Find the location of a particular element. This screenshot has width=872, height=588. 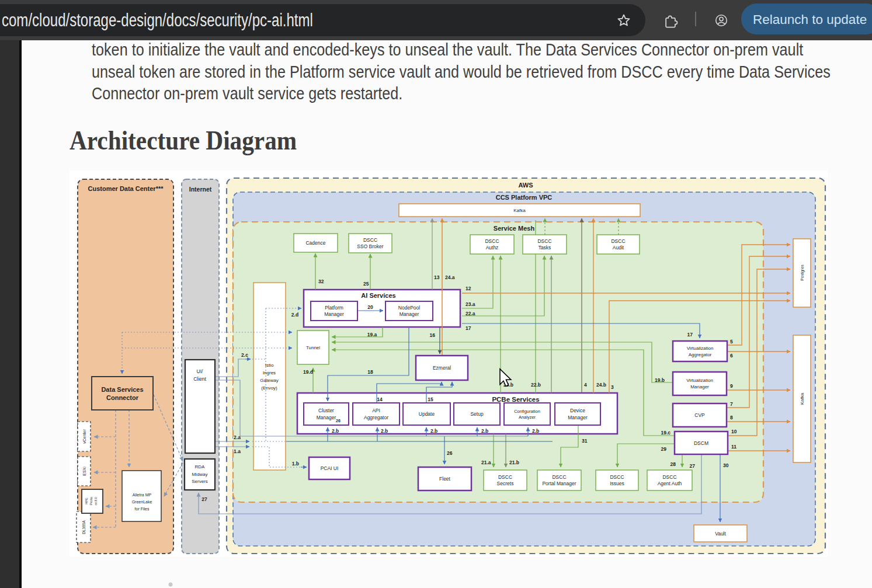

svg-text: 22.b is located at coordinates (536, 385).